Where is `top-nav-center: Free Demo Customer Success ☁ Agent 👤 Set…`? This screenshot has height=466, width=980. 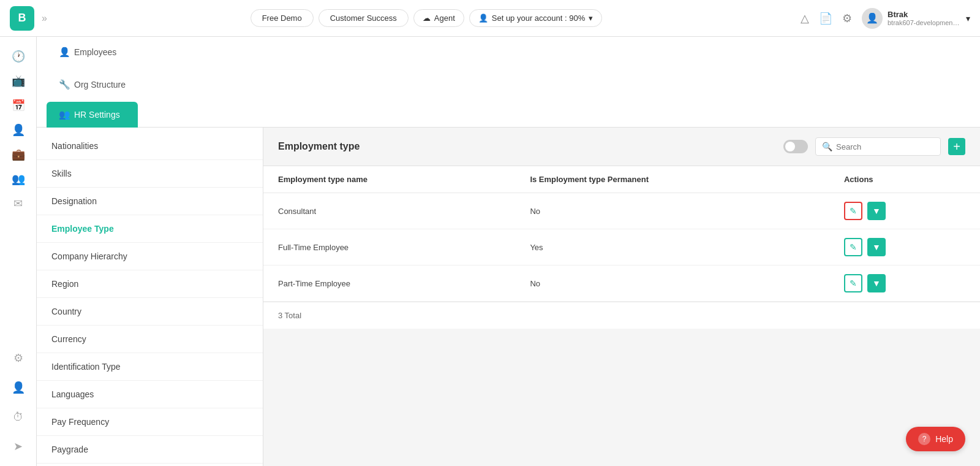 top-nav-center: Free Demo Customer Success ☁ Agent 👤 Set… is located at coordinates (426, 18).